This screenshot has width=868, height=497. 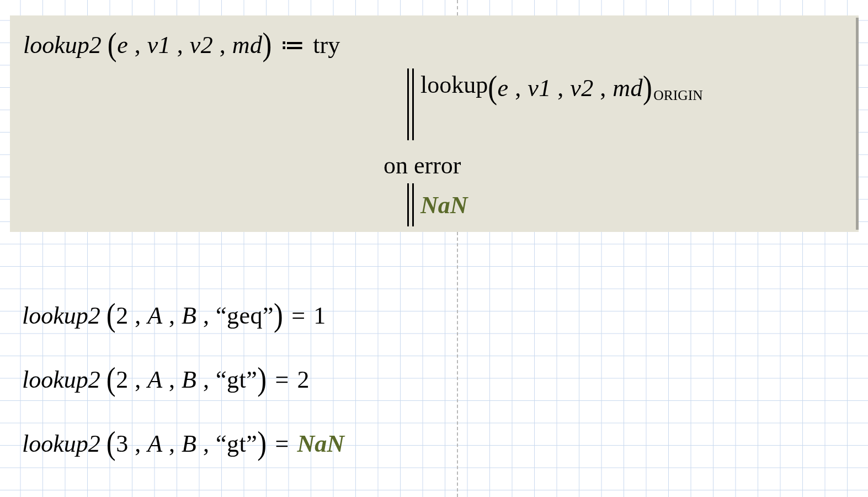 What do you see at coordinates (319, 316) in the screenshot?
I see `ex-result: 1` at bounding box center [319, 316].